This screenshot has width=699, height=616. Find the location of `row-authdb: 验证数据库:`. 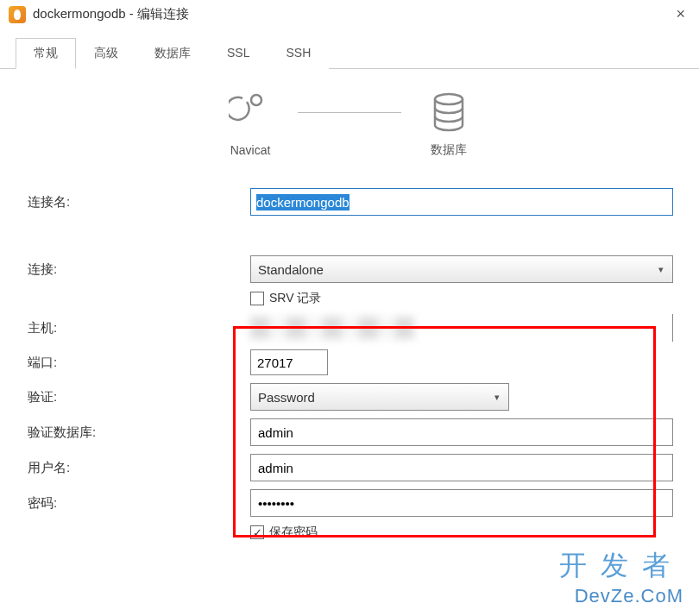

row-authdb: 验证数据库: is located at coordinates (350, 432).